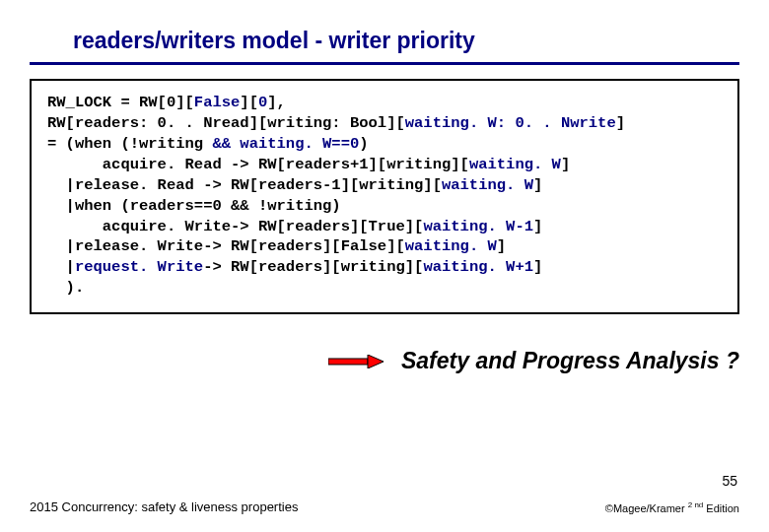 The height and width of the screenshot is (532, 769). I want to click on code-line: RW_LOCK = RW[0][False][0],, so click(167, 102).